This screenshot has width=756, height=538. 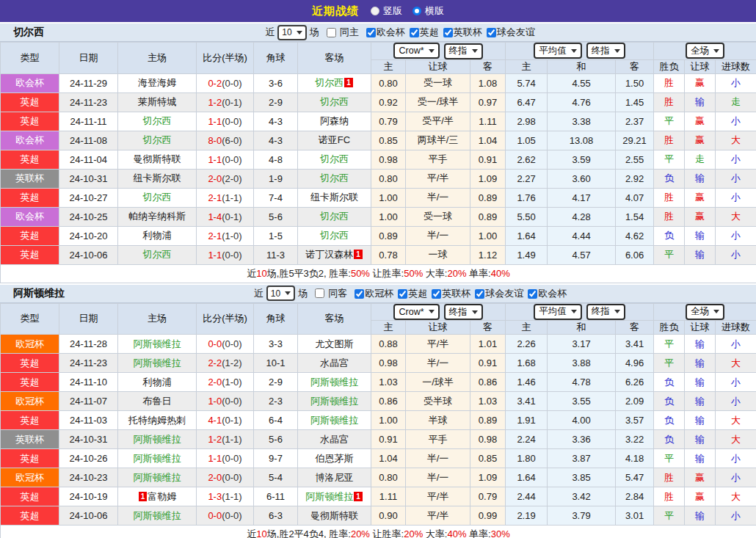 What do you see at coordinates (276, 363) in the screenshot?
I see `corners: 10-1` at bounding box center [276, 363].